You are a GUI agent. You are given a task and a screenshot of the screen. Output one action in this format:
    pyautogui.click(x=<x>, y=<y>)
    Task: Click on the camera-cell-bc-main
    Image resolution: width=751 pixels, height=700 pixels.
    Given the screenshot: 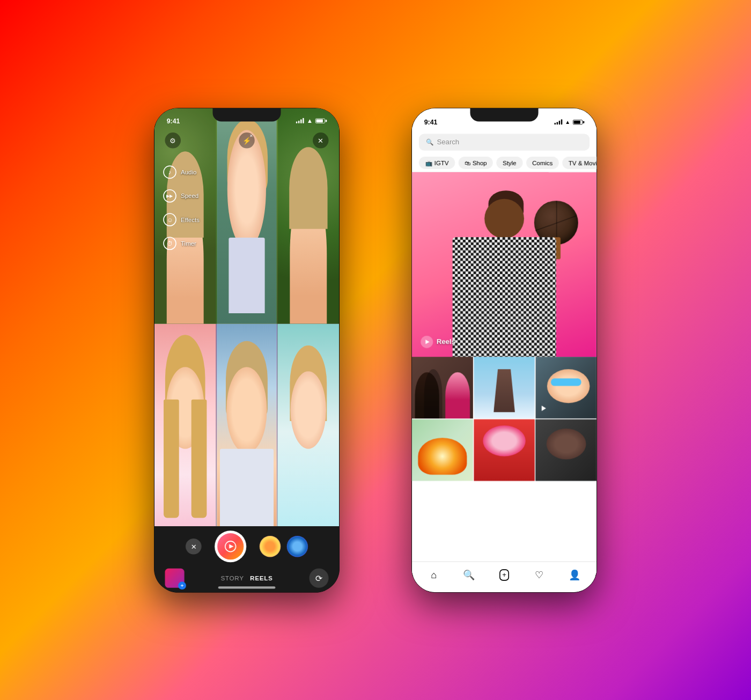 What is the action you would take?
    pyautogui.click(x=247, y=431)
    